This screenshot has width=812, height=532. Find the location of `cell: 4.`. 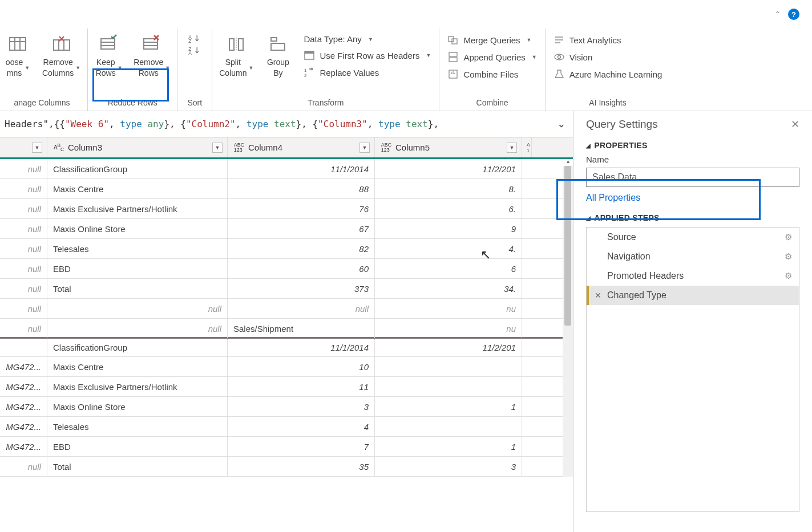

cell: 4. is located at coordinates (449, 249).